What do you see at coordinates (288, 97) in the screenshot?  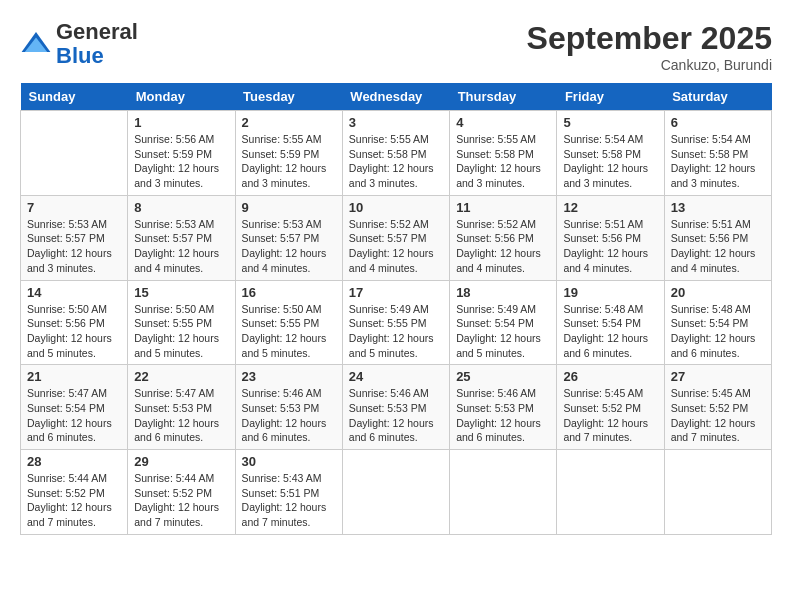 I see `header-tuesday: Tuesday` at bounding box center [288, 97].